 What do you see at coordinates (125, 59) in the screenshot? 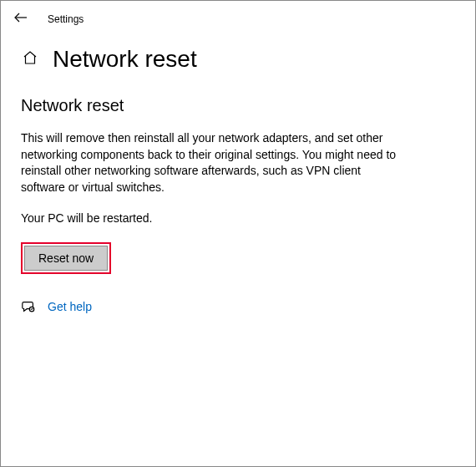
I see `page-title: Network reset` at bounding box center [125, 59].